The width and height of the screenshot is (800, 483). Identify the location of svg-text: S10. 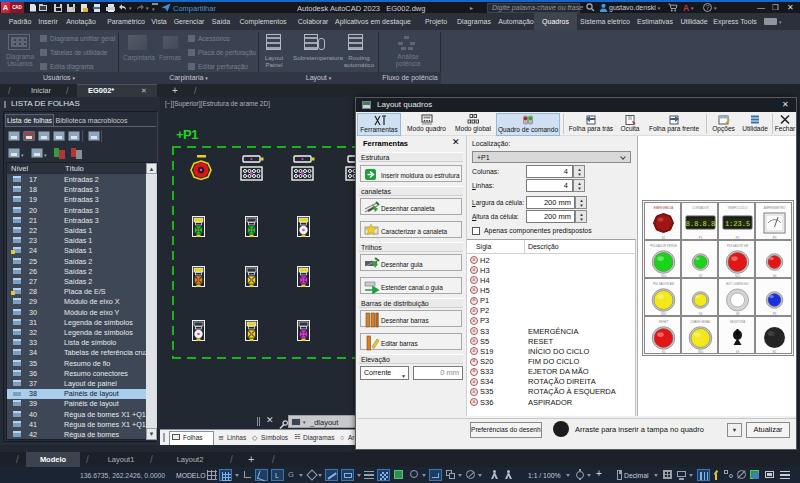
(664, 276).